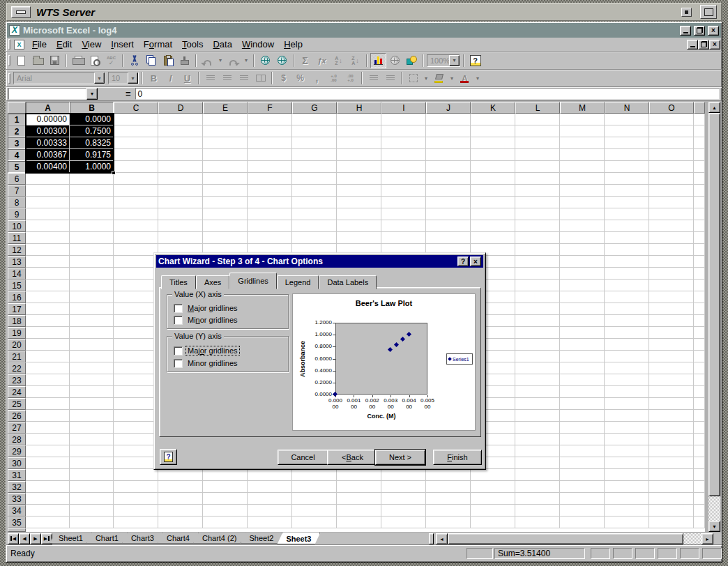 The height and width of the screenshot is (566, 728). I want to click on tab-gridlines: Gridlines, so click(252, 281).